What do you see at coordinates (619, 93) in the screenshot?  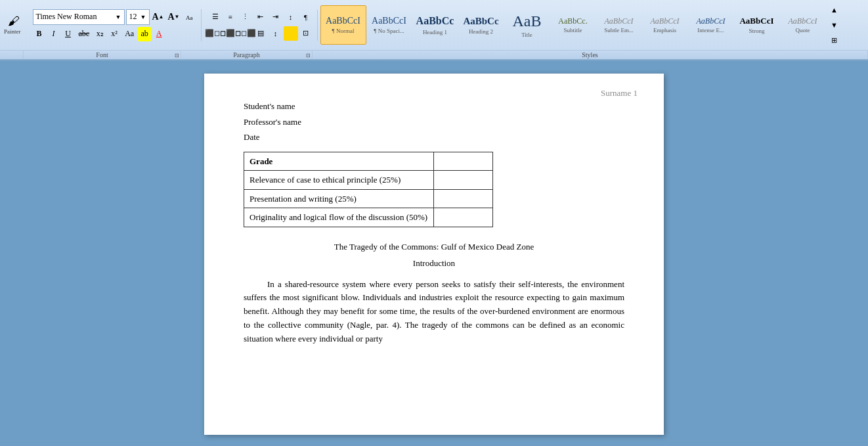 I see `page-header-number: Surname 1` at bounding box center [619, 93].